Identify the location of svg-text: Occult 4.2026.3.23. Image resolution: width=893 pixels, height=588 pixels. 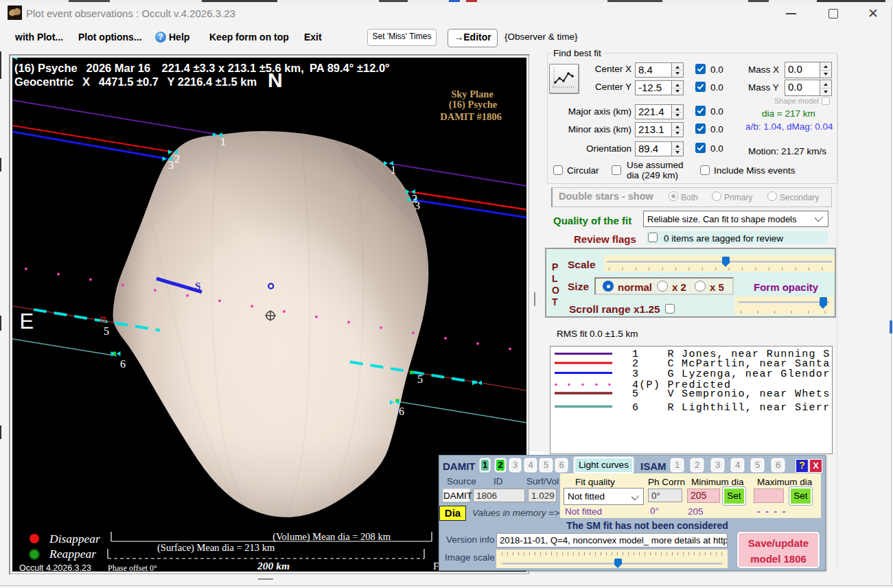
(55, 567).